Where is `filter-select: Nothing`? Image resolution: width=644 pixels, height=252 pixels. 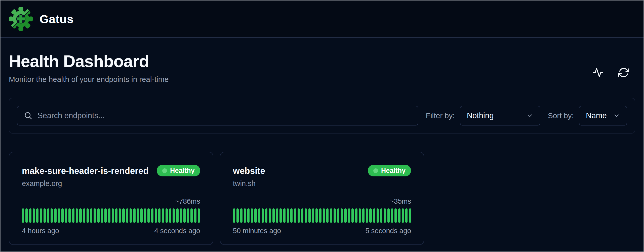 filter-select: Nothing is located at coordinates (500, 116).